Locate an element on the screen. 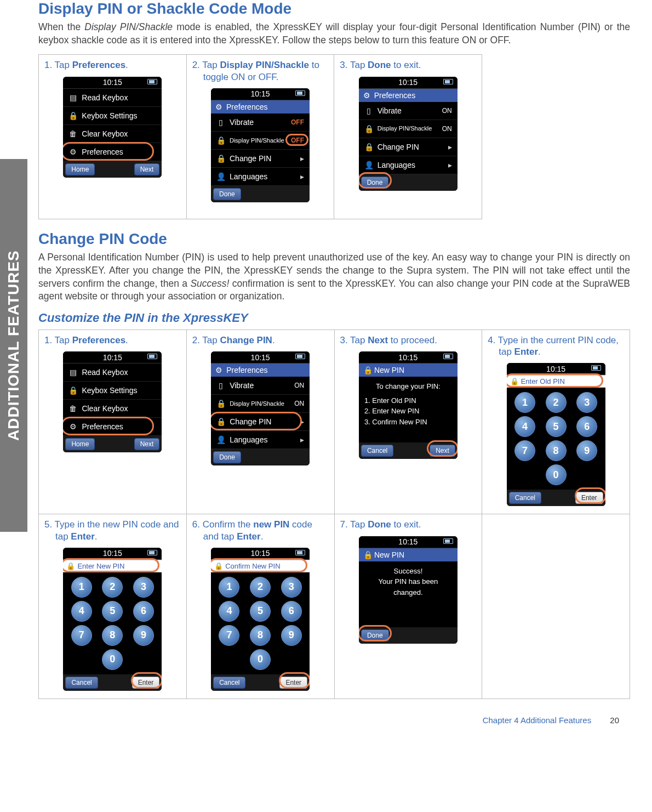 The height and width of the screenshot is (812, 652). s2-step1: 1. Tap Preferences. 10:15 ▤Read Keybox 🔒… is located at coordinates (113, 422).